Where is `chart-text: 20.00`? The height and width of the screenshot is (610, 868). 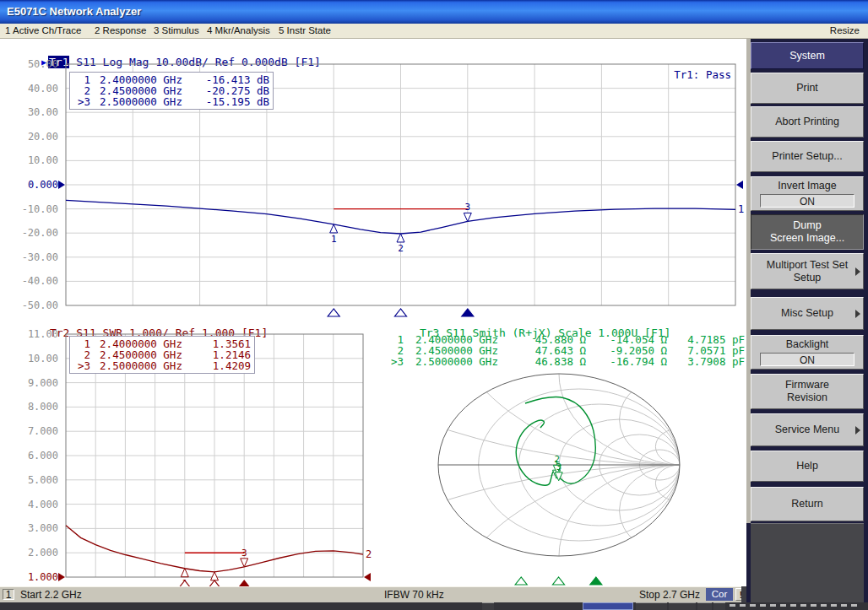 chart-text: 20.00 is located at coordinates (43, 137).